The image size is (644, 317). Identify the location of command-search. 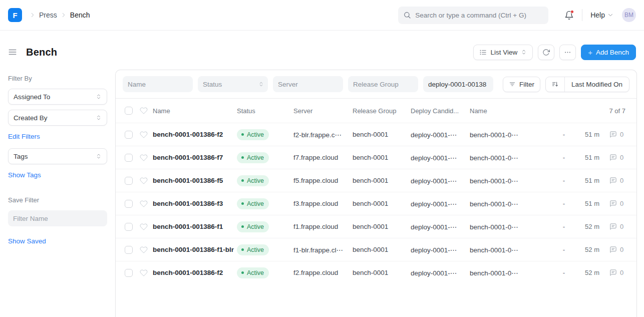
(473, 15).